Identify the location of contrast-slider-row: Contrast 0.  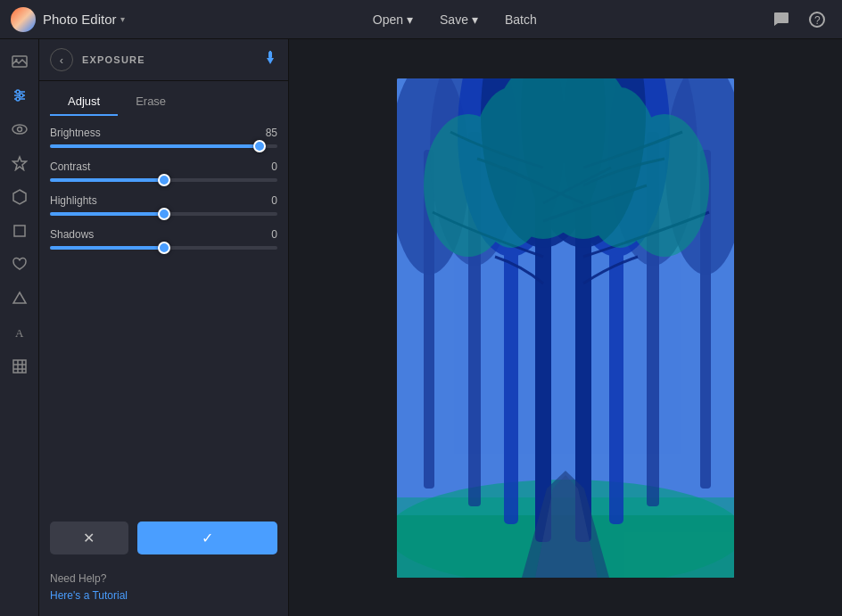
(164, 171).